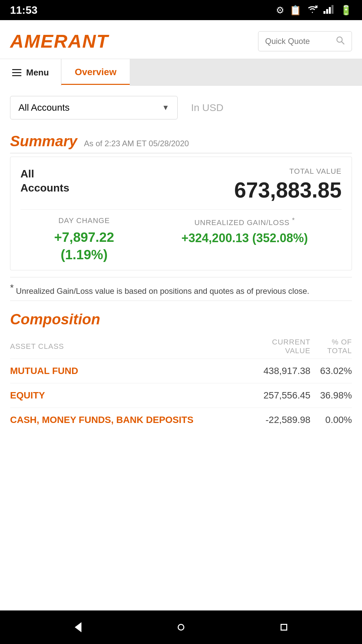 This screenshot has height=644, width=362. Describe the element at coordinates (31, 72) in the screenshot. I see `menu-button: Menu` at that location.